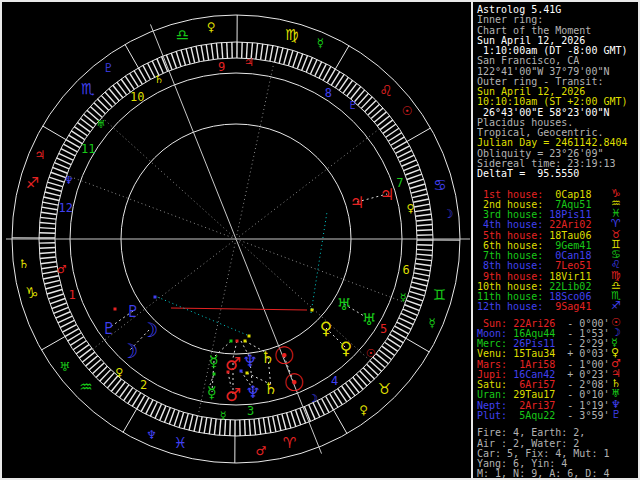  What do you see at coordinates (492, 416) in the screenshot?
I see `planet-label: Plut:` at bounding box center [492, 416].